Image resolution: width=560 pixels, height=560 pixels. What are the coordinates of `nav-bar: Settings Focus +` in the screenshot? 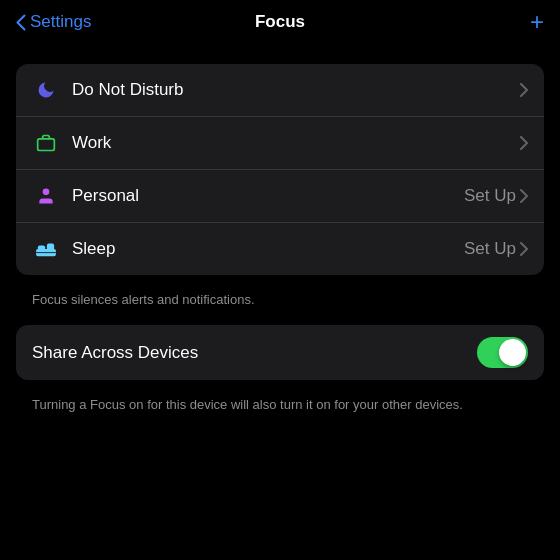 It's located at (280, 22).